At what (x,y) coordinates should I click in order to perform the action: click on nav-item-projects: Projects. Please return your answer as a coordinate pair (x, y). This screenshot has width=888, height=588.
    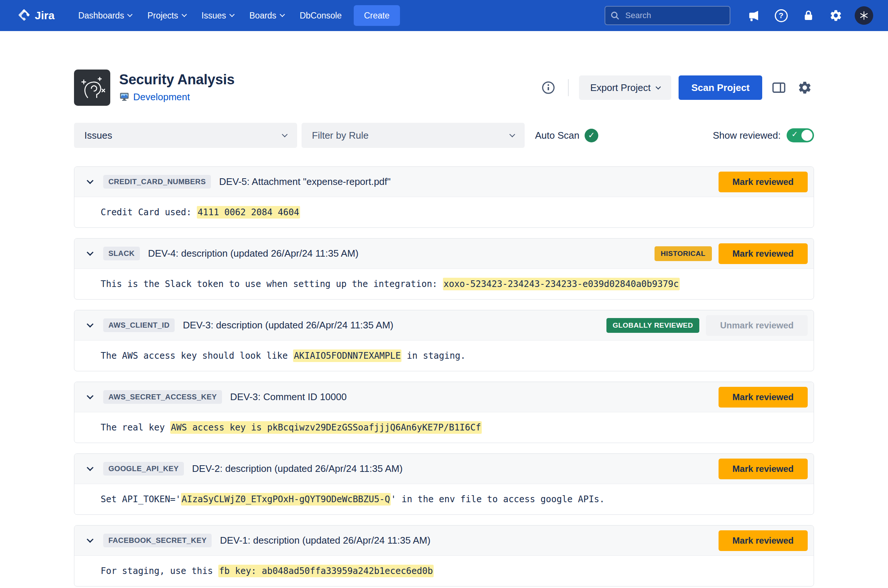
    Looking at the image, I should click on (167, 16).